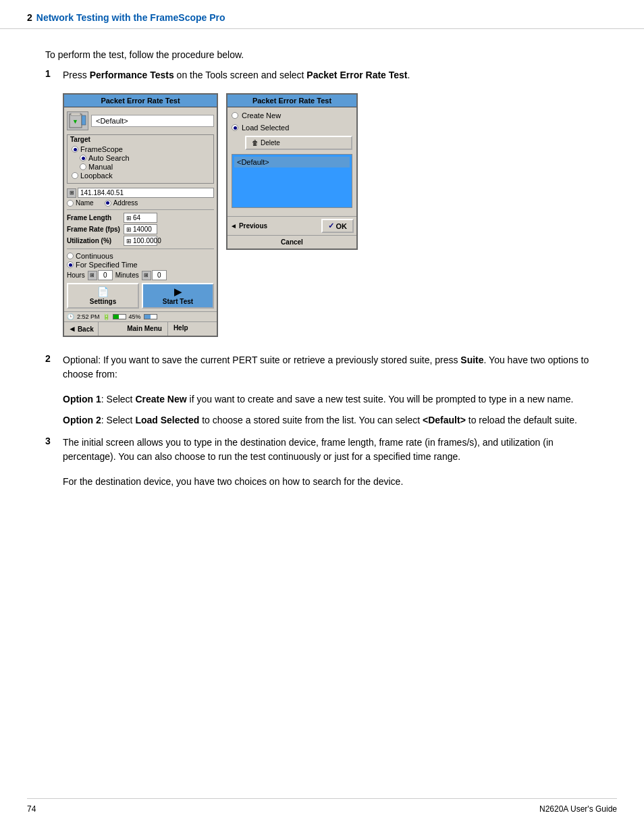 This screenshot has width=644, height=834. I want to click on auto-search-radio-row: Auto Search, so click(140, 158).